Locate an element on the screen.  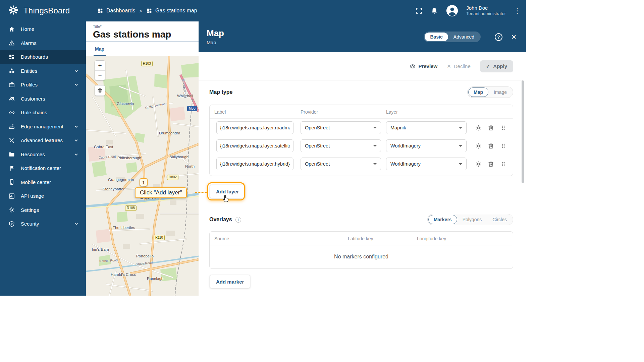
add-marker-button: Add marker is located at coordinates (230, 282).